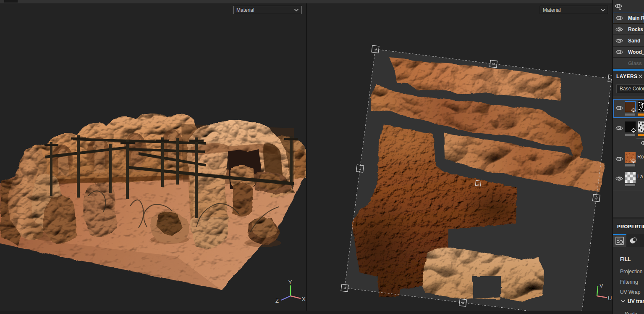 Image resolution: width=644 pixels, height=314 pixels. I want to click on svg-text: U, so click(610, 298).